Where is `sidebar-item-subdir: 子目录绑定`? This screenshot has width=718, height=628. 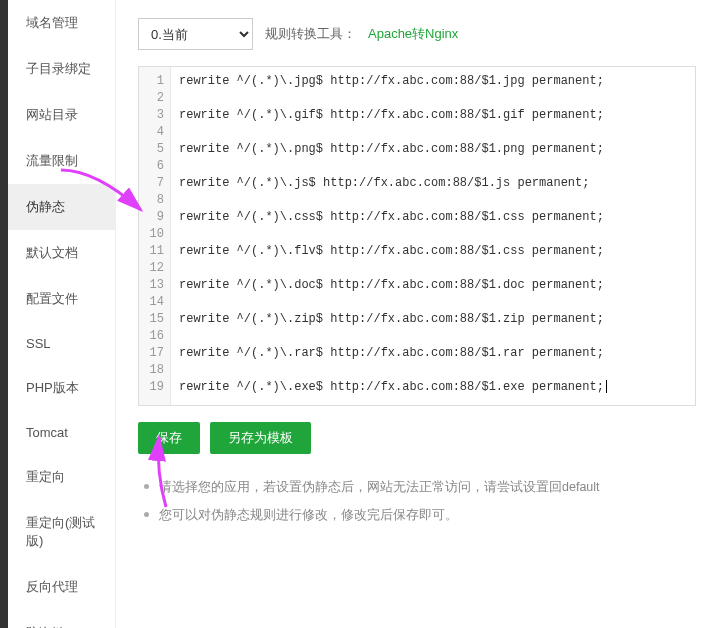
sidebar-item-subdir: 子目录绑定 is located at coordinates (62, 69).